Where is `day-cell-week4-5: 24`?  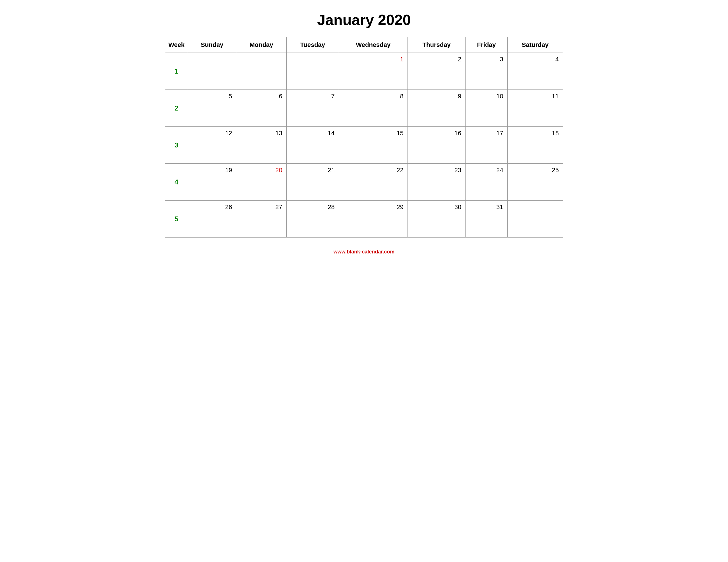 day-cell-week4-5: 24 is located at coordinates (487, 182).